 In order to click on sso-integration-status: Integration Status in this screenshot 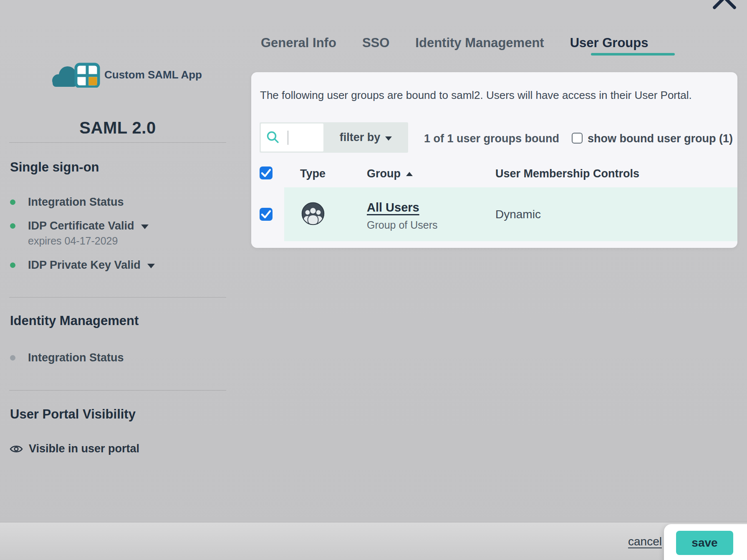, I will do `click(67, 202)`.